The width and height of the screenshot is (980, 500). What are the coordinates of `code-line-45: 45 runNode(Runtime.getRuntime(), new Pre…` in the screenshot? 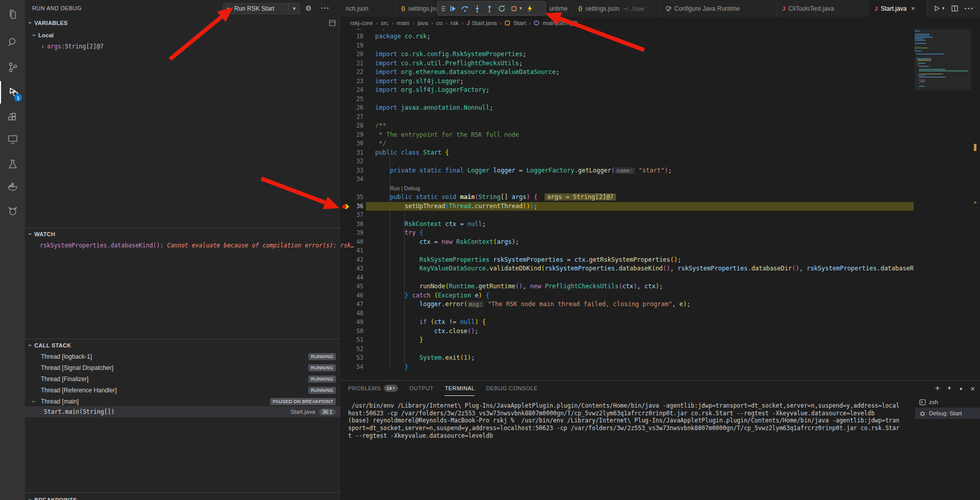 It's located at (660, 287).